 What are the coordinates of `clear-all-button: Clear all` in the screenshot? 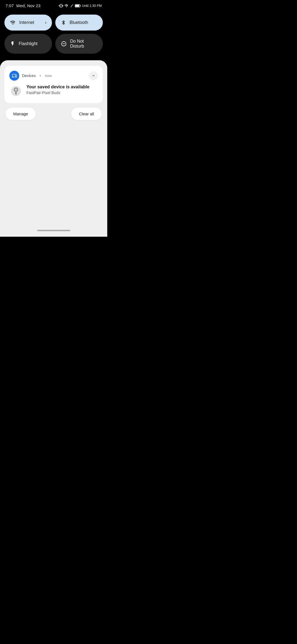 It's located at (86, 114).